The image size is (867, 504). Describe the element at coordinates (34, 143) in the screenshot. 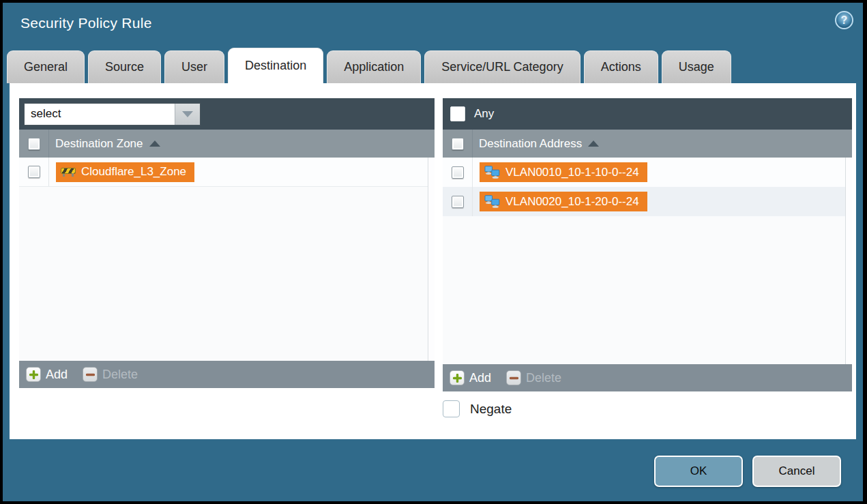

I see `zone-select-all-cell` at that location.